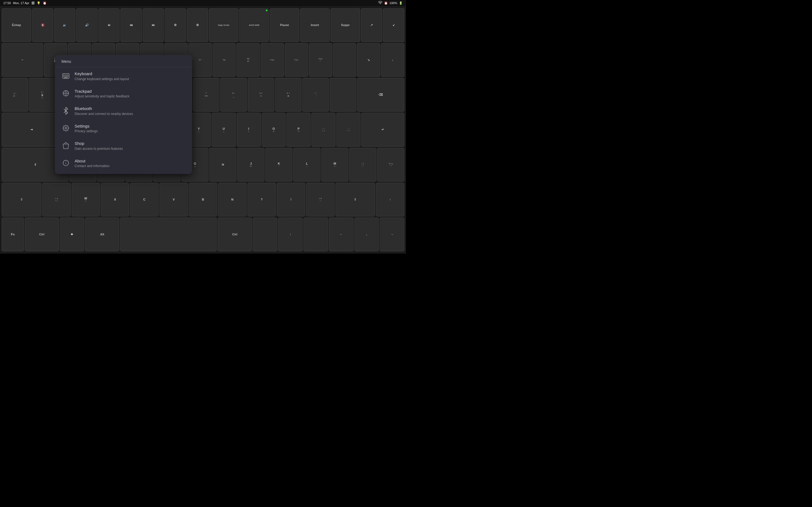 This screenshot has width=812, height=507. What do you see at coordinates (223, 165) in the screenshot?
I see `key-h: H` at bounding box center [223, 165].